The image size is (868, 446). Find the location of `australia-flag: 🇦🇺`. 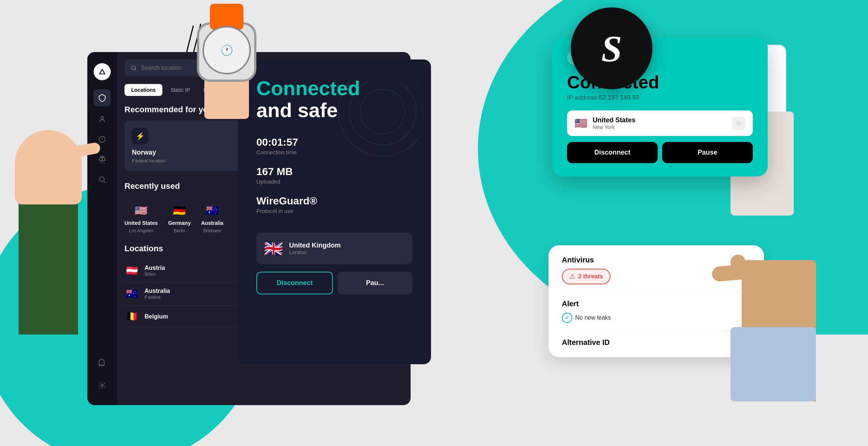

australia-flag: 🇦🇺 is located at coordinates (133, 294).